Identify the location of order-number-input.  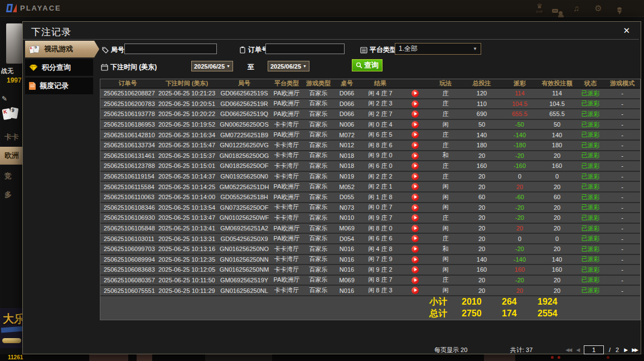
(305, 49).